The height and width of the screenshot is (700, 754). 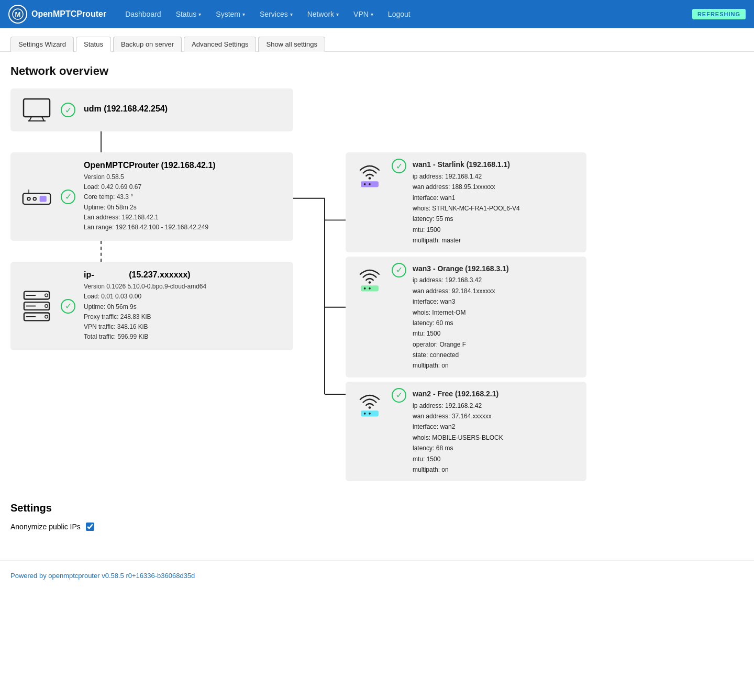 I want to click on dashed-connector, so click(x=101, y=251).